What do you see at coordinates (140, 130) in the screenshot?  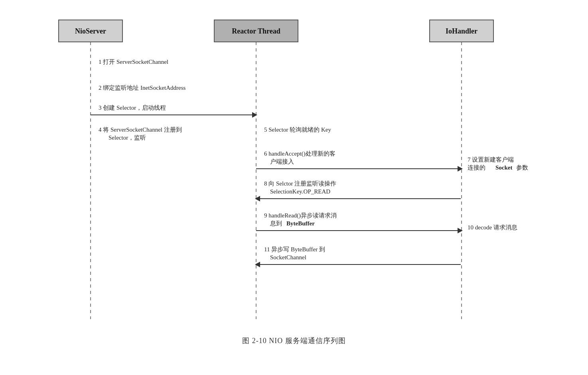 I see `msg-4-label-1: 4 将 ServerSocketChannel 注册到` at bounding box center [140, 130].